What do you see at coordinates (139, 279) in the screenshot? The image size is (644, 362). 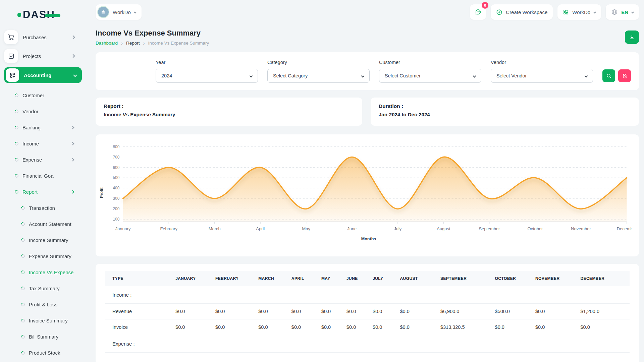 I see `col-type: TYPE` at bounding box center [139, 279].